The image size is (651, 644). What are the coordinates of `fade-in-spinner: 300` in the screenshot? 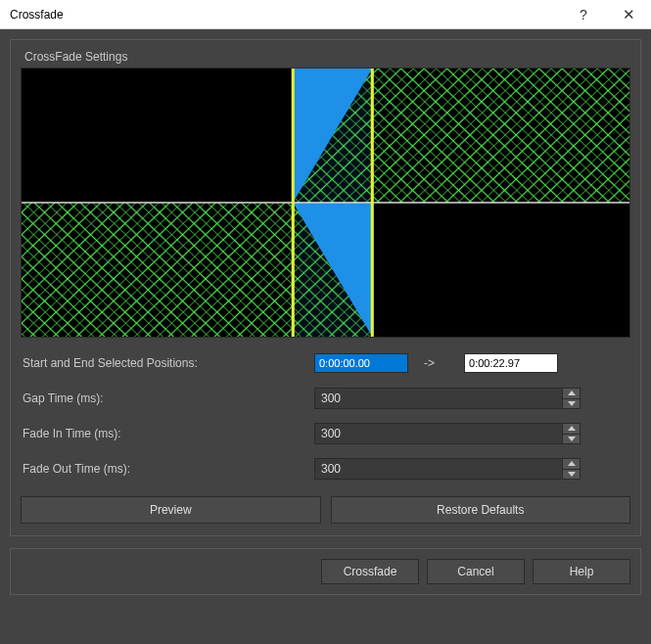 It's located at (447, 434).